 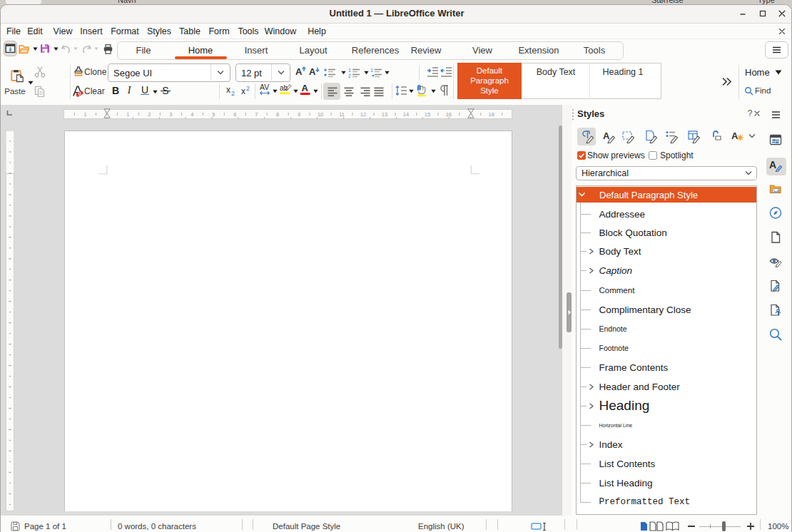 What do you see at coordinates (278, 114) in the screenshot?
I see `svg-text: 8` at bounding box center [278, 114].